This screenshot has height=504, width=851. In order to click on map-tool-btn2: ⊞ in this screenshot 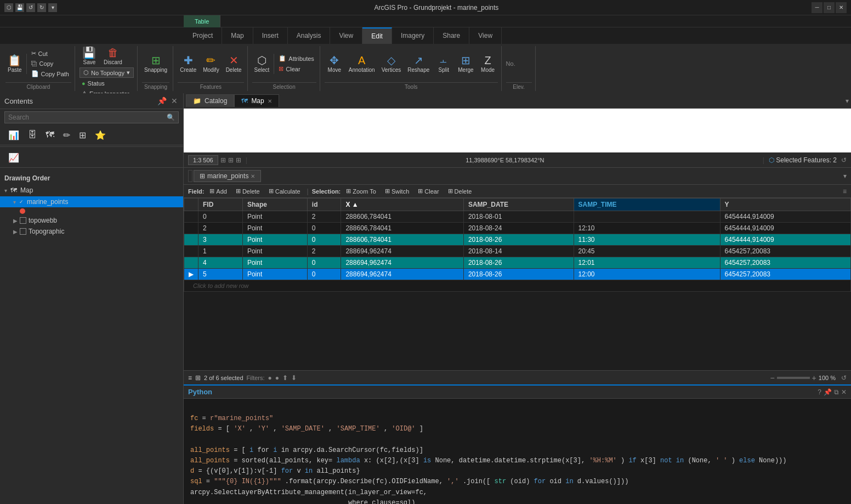, I will do `click(231, 160)`.